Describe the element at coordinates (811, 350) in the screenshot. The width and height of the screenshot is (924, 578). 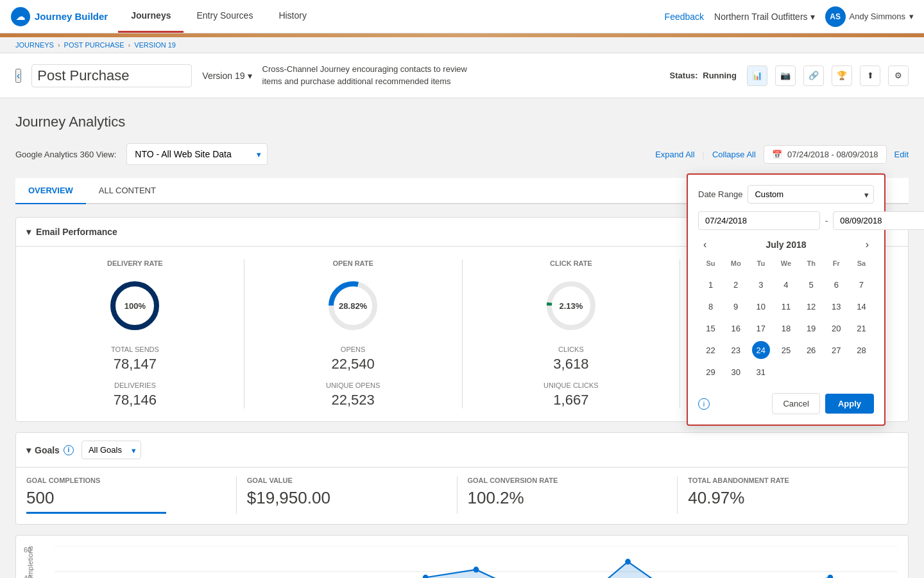
I see `cal-day-26: 26` at that location.